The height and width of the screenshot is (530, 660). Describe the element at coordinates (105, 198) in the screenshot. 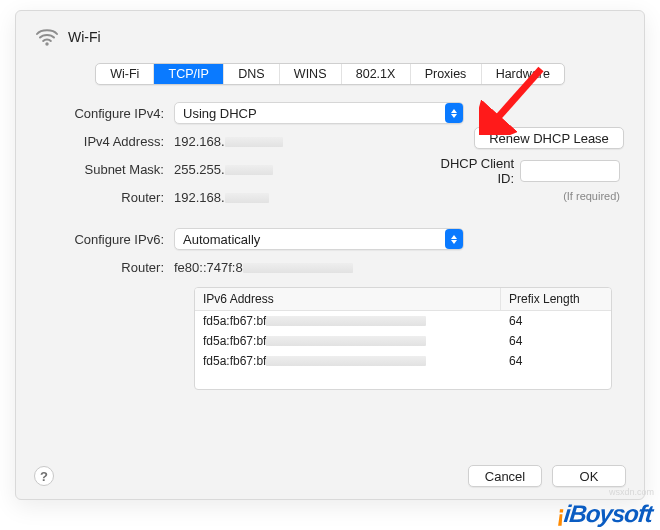

I see `ipv4-router-label: Router:` at that location.